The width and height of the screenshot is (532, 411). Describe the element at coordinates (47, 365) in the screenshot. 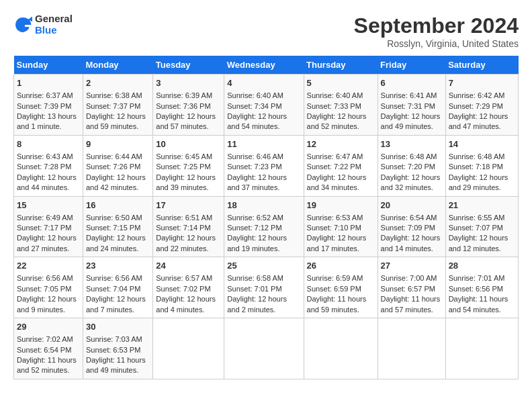

I see `daylight-label: Daylight: 11 hours and 52 minutes.` at that location.